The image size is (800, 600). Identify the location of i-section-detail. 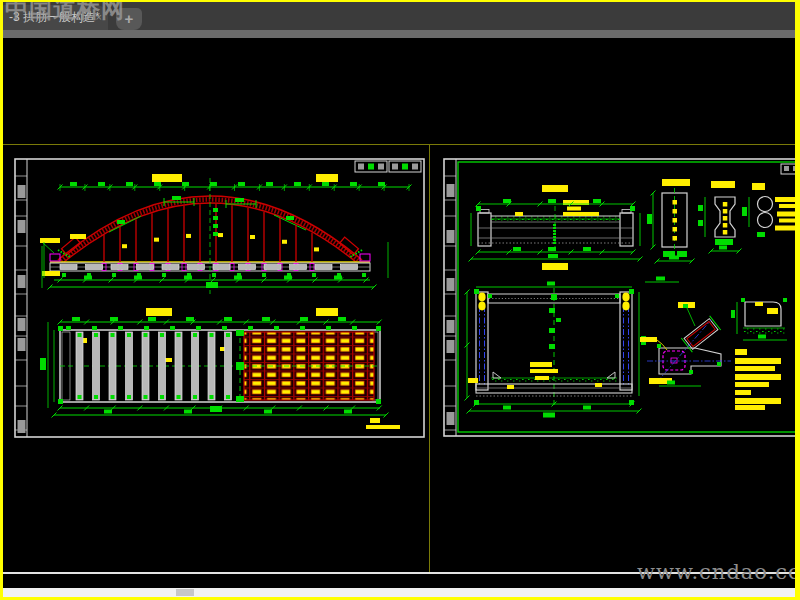
(720, 218).